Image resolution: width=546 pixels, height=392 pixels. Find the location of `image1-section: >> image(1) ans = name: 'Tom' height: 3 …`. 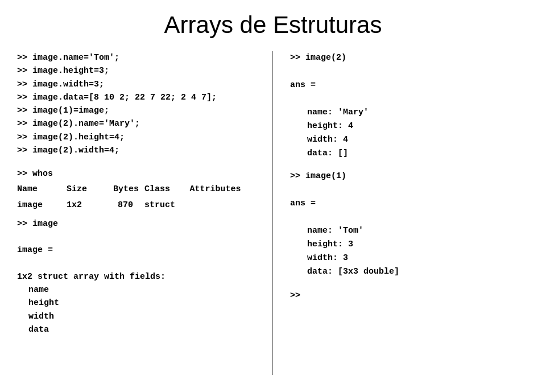

image1-section: >> image(1) ans = name: 'Tom' height: 3 … is located at coordinates (410, 224).